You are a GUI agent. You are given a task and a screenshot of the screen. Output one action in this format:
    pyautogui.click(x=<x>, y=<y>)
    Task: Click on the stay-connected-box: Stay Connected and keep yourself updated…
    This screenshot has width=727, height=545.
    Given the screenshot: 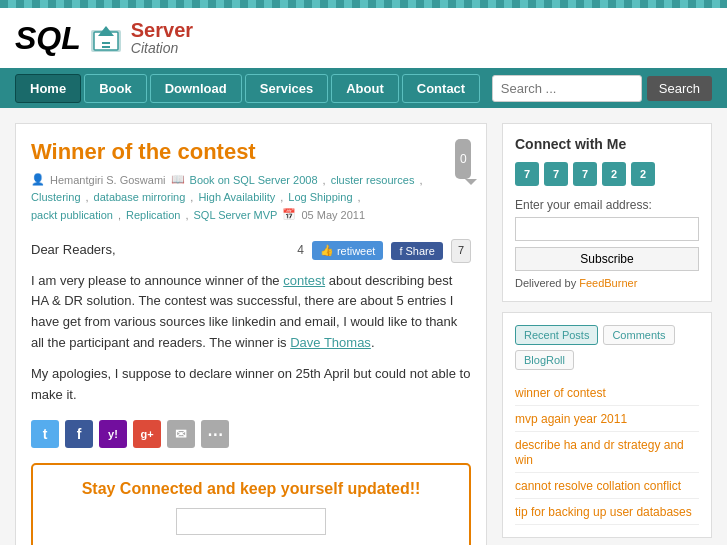 What is the action you would take?
    pyautogui.click(x=251, y=504)
    